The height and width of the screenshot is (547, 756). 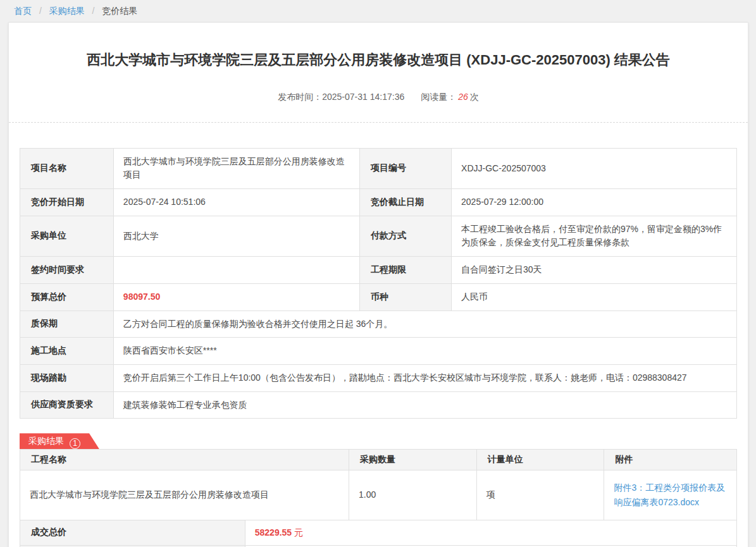 What do you see at coordinates (671, 495) in the screenshot?
I see `attachment-cell: 附件3：工程类分项报价表及响应偏离表0723.docx` at bounding box center [671, 495].